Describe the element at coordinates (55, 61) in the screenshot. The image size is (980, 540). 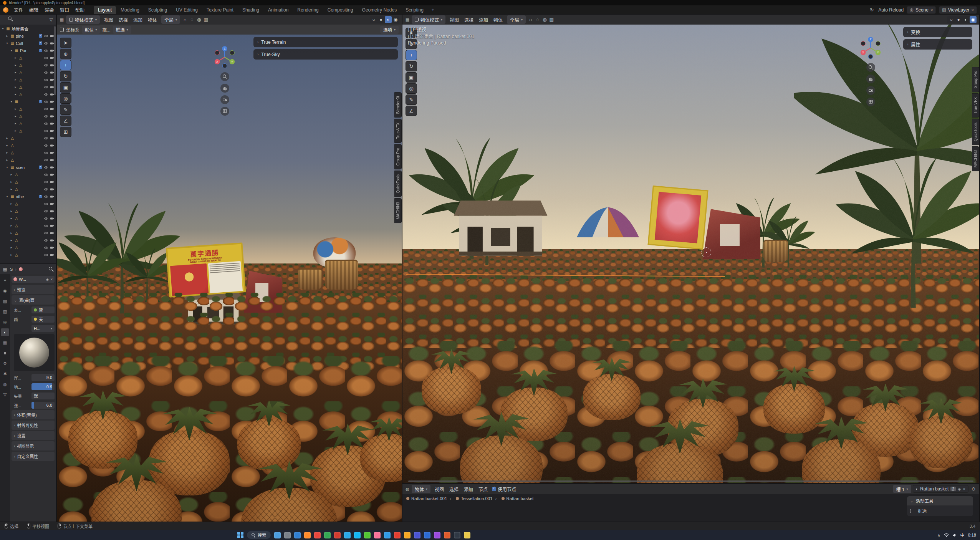
I see `outliner-scrollbar` at that location.